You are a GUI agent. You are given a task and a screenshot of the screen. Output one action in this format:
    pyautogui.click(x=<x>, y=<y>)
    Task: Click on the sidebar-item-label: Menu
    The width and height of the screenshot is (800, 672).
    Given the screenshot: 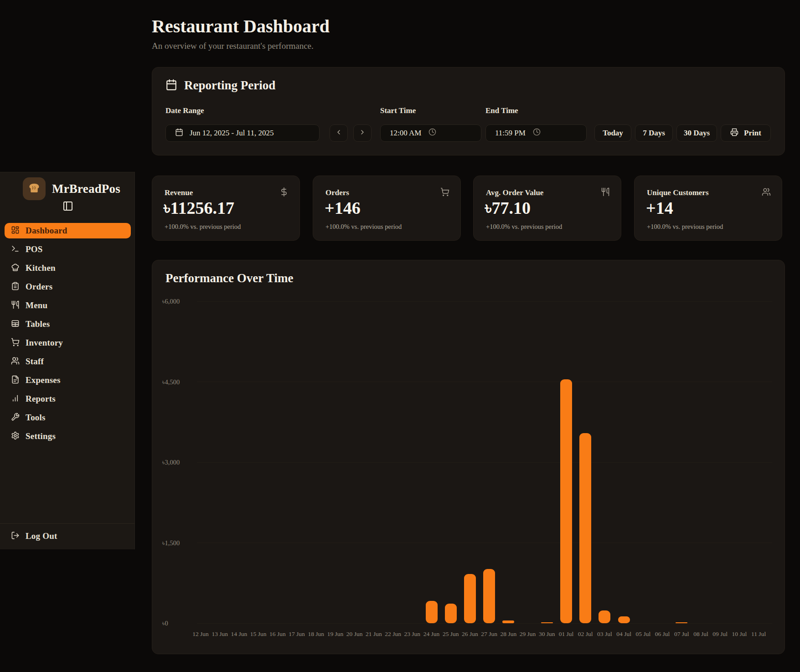 What is the action you would take?
    pyautogui.click(x=36, y=305)
    